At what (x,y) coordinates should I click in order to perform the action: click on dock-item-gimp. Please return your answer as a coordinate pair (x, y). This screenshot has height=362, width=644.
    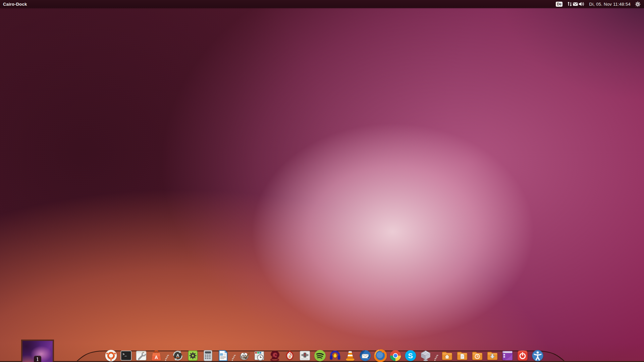
    Looking at the image, I should click on (245, 356).